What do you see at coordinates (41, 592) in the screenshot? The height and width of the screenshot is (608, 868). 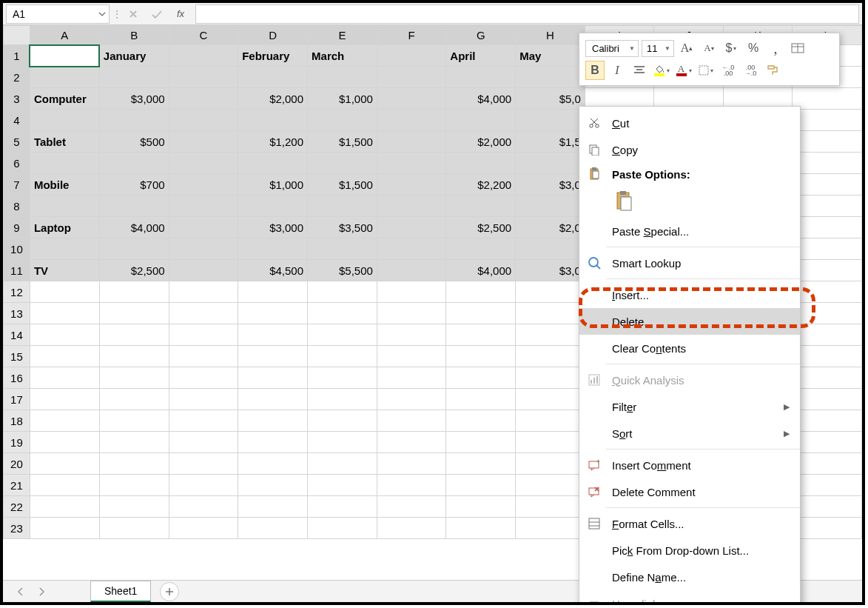 I see `sheet-nav-next-icon` at bounding box center [41, 592].